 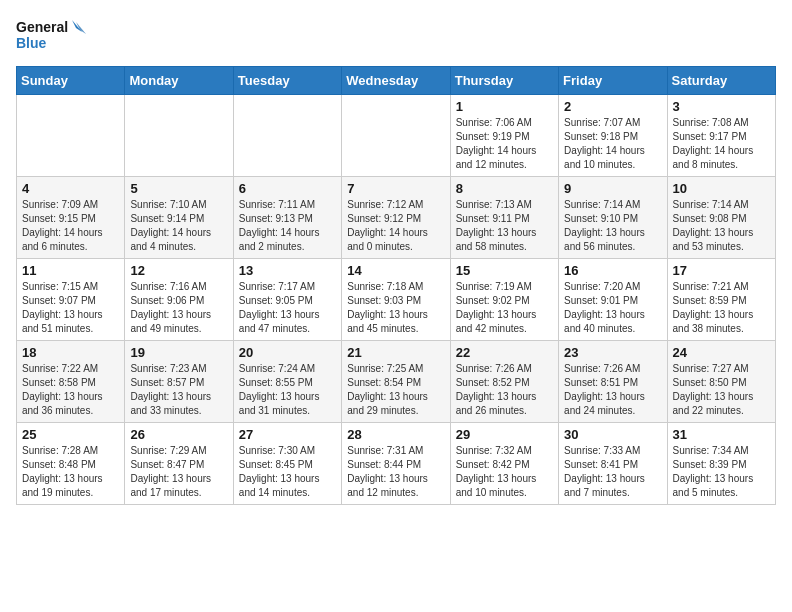 What do you see at coordinates (722, 434) in the screenshot?
I see `day-number: 31` at bounding box center [722, 434].